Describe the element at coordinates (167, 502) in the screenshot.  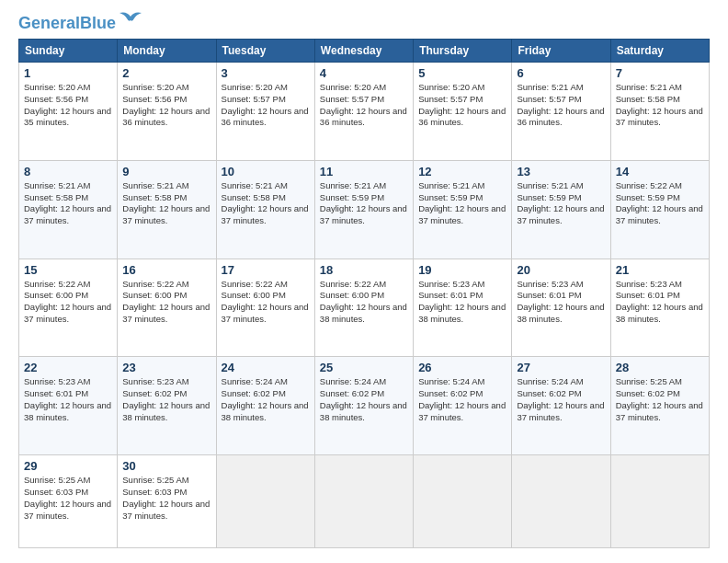
I see `calendar-day-cell: 30 Sunrise: 5:25 AM Sunset: 6:03 PM Dayl…` at that location.